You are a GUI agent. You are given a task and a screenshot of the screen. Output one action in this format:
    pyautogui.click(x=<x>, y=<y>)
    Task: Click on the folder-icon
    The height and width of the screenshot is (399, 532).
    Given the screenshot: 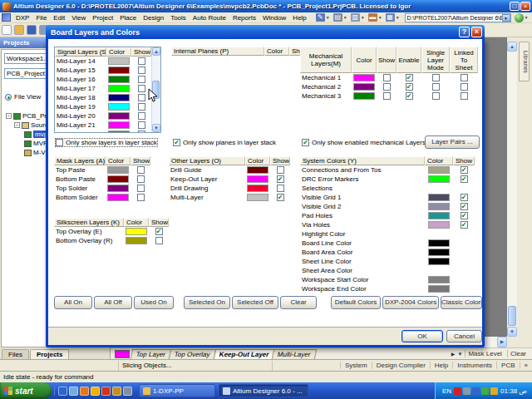 What is the action you would take?
    pyautogui.click(x=116, y=391)
    